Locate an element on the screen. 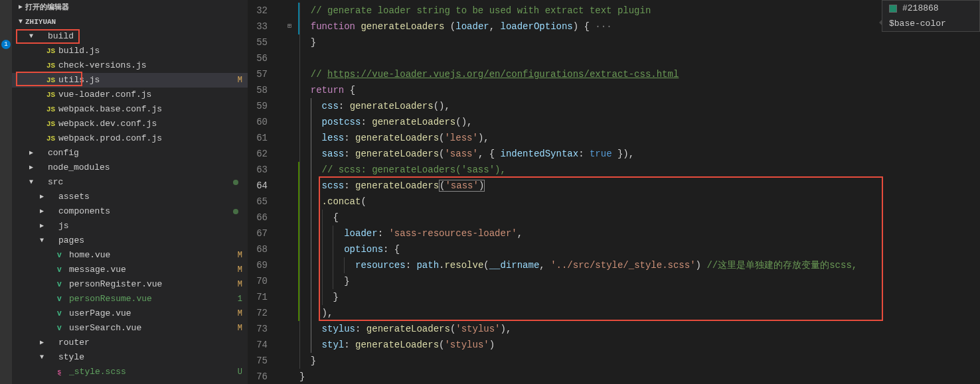  folder-router: ▶router is located at coordinates (130, 343).